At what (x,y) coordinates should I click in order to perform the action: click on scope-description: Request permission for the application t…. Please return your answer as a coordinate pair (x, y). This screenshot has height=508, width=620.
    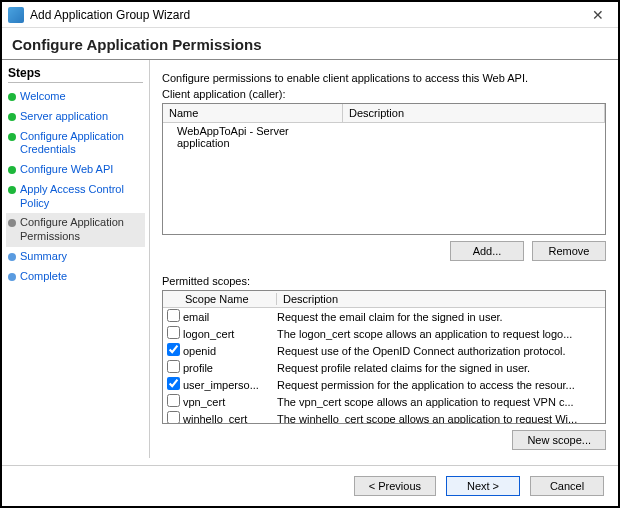
    Looking at the image, I should click on (441, 385).